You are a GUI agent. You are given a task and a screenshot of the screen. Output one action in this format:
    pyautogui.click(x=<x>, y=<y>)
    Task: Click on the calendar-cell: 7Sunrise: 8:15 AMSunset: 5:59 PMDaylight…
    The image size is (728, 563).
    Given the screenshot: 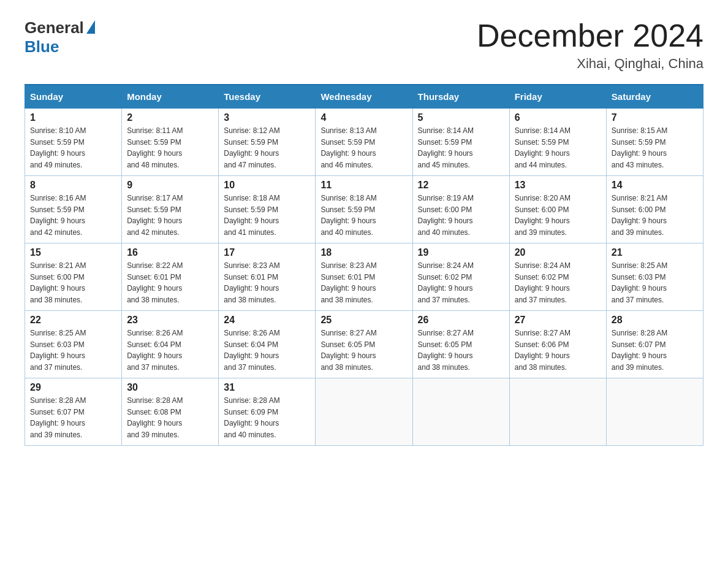 What is the action you would take?
    pyautogui.click(x=654, y=142)
    